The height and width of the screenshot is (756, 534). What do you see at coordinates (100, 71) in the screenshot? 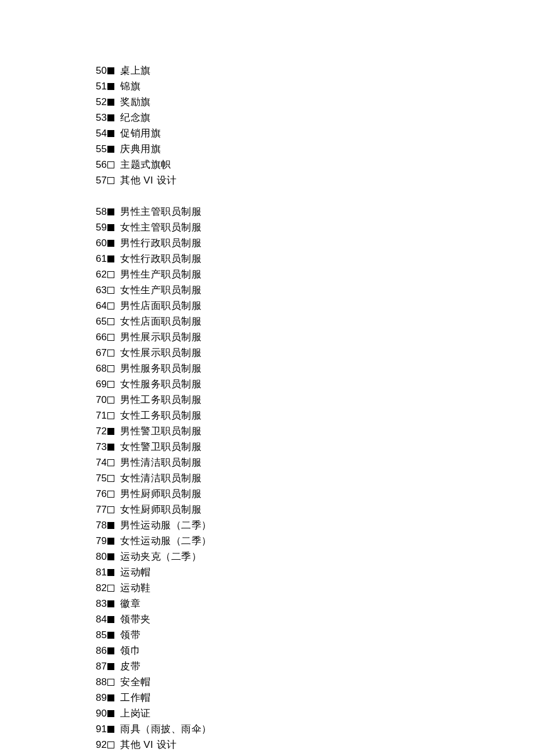
I see `item-number: 50` at bounding box center [100, 71].